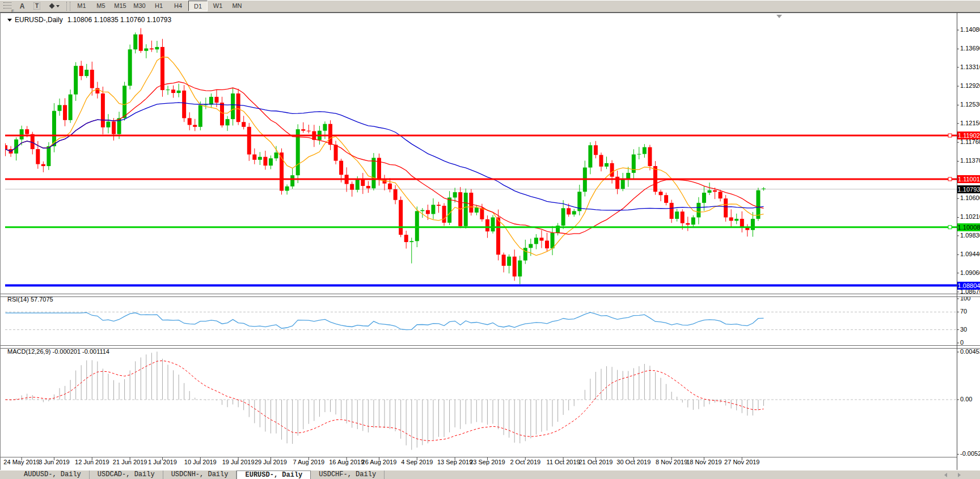  Describe the element at coordinates (159, 6) in the screenshot. I see `timeframe-button-h1: H1` at that location.